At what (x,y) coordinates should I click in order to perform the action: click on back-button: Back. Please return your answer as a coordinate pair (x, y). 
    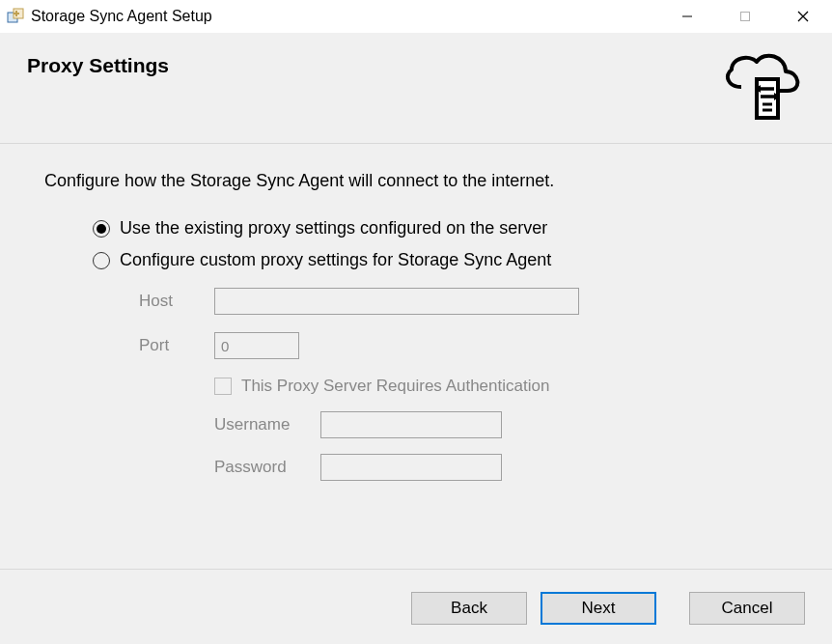
    Looking at the image, I should click on (469, 608).